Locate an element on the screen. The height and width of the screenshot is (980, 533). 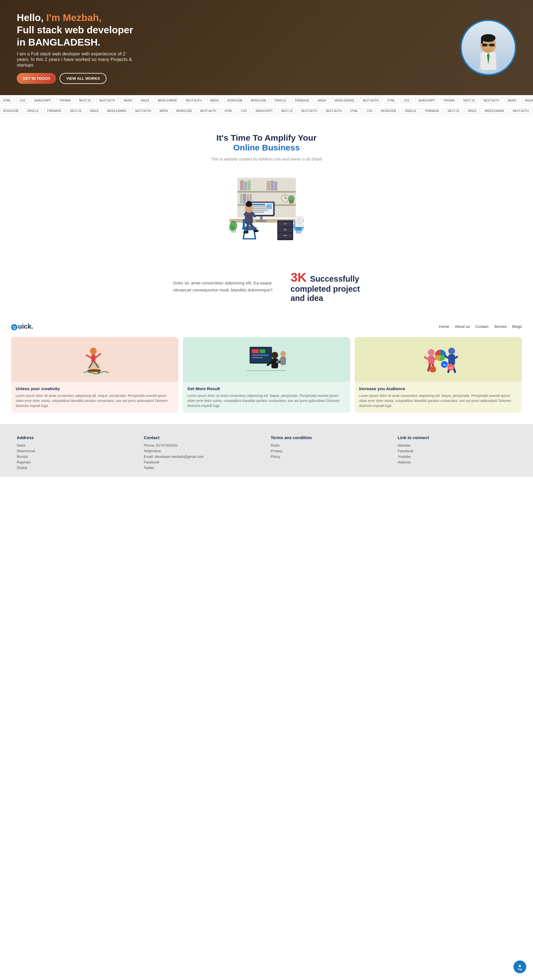
stats-text-line3: and idea is located at coordinates (325, 298).